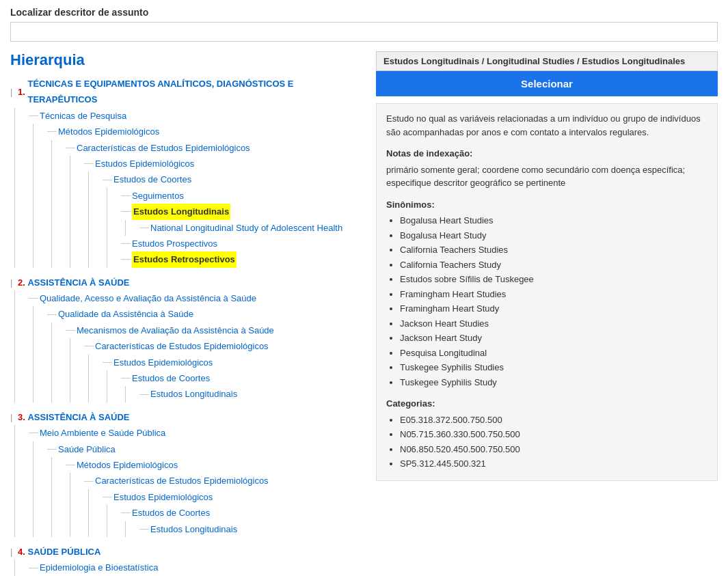 The height and width of the screenshot is (576, 728). What do you see at coordinates (242, 379) in the screenshot?
I see `node-coortes-2: Estudos de Coortes` at bounding box center [242, 379].